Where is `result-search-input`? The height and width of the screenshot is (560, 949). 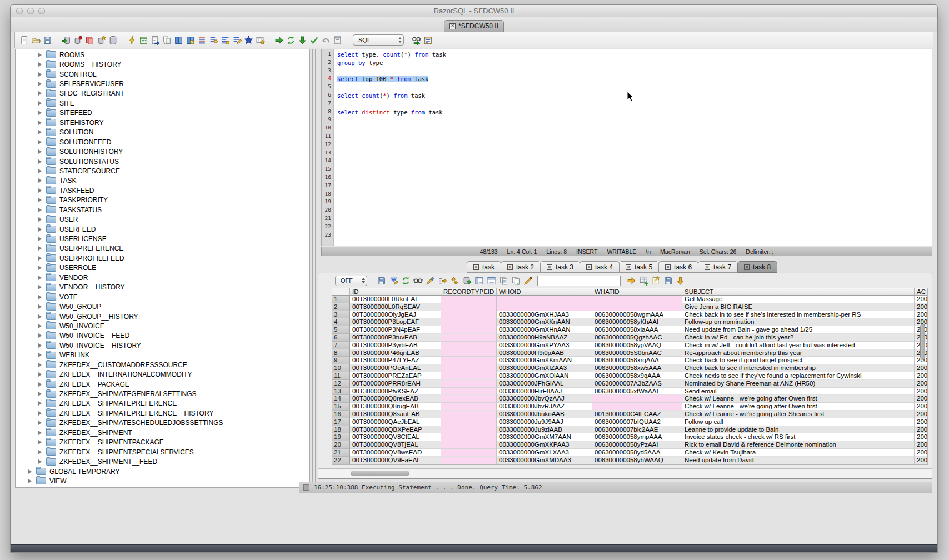
result-search-input is located at coordinates (579, 281).